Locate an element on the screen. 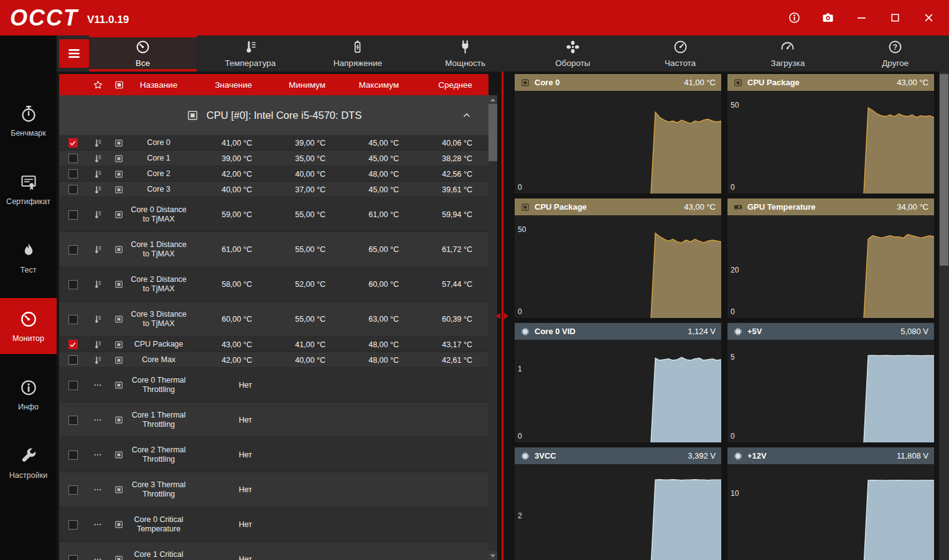  maximize-button is located at coordinates (895, 18).